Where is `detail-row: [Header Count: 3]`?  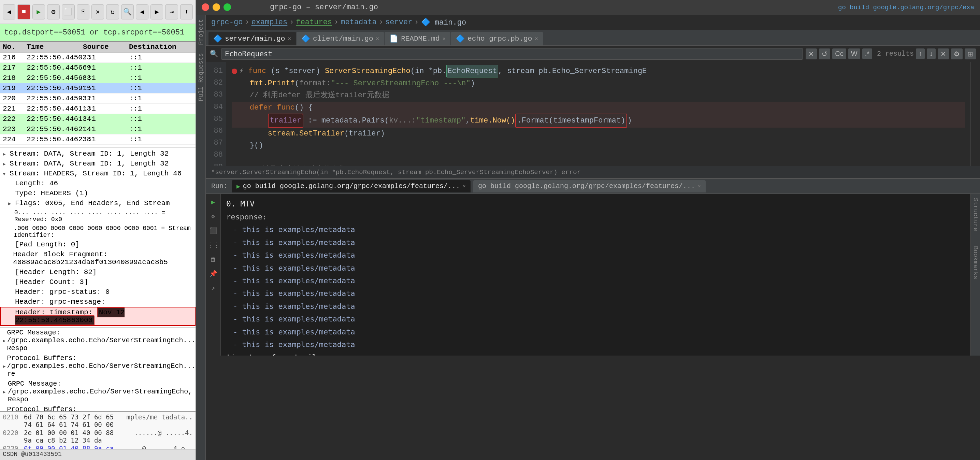 detail-row: [Header Count: 3] is located at coordinates (98, 282).